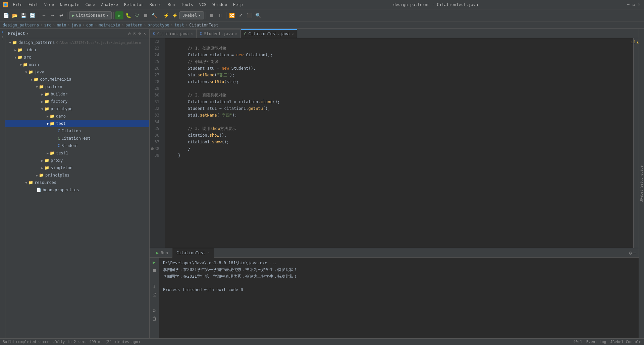 The width and height of the screenshot is (644, 345). I want to click on tree-demo: ▶ 📁 demo, so click(77, 116).